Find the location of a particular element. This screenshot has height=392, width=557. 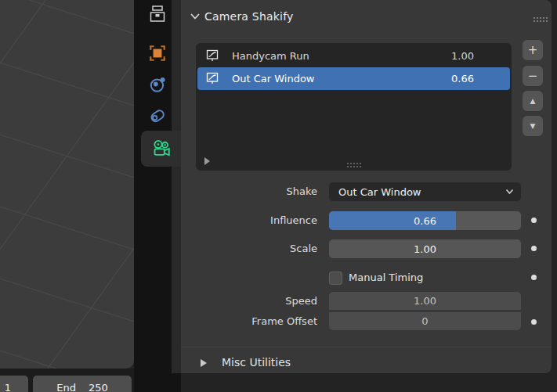

shake-dropdown-value: Out Car Window is located at coordinates (379, 192).